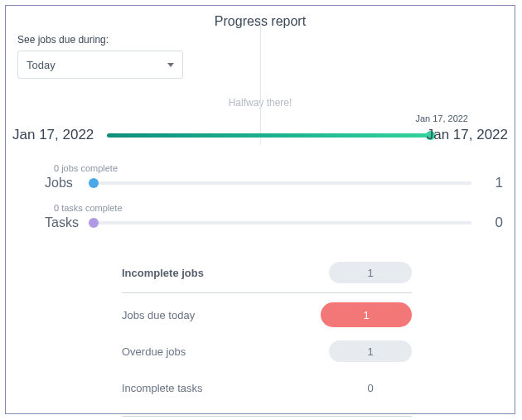  Describe the element at coordinates (49, 183) in the screenshot. I see `jobs-progress-label: Jobs` at that location.